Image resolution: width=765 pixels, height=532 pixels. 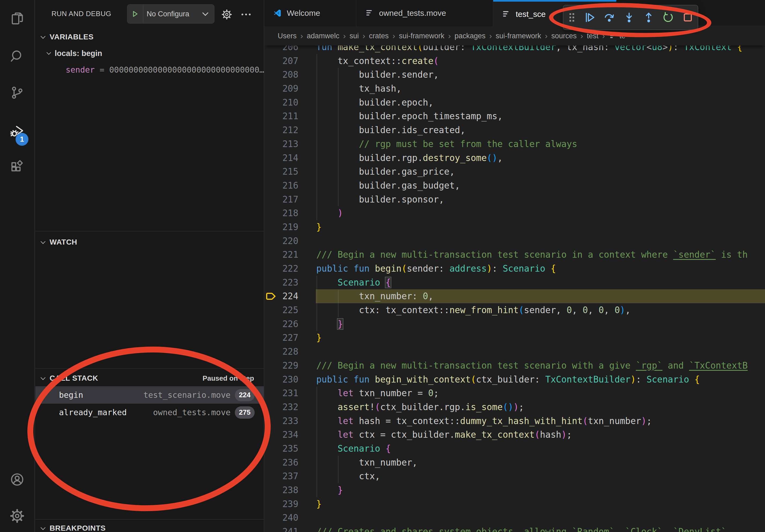 I want to click on code-line-241: 241/// Creates and shares system objects…, so click(x=514, y=528).